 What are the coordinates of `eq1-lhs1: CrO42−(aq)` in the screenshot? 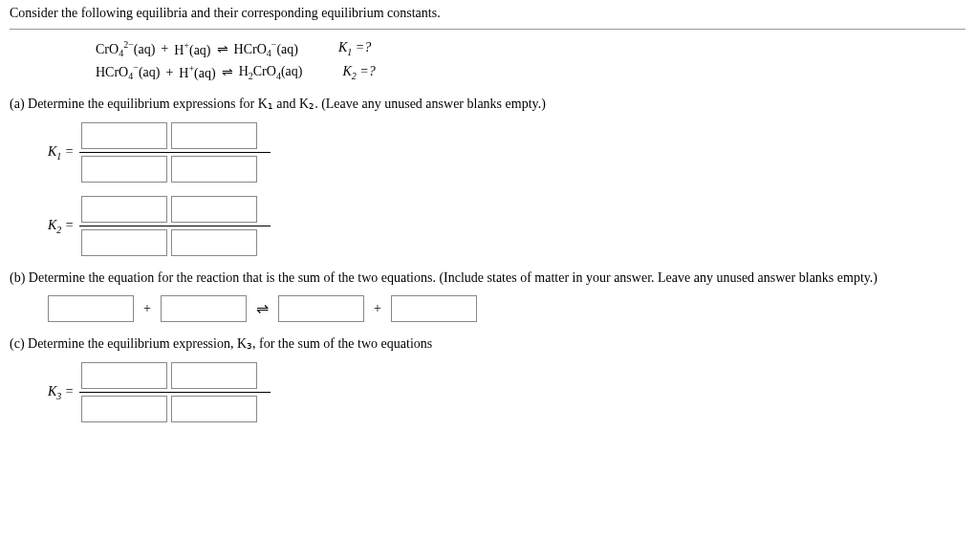 It's located at (125, 49).